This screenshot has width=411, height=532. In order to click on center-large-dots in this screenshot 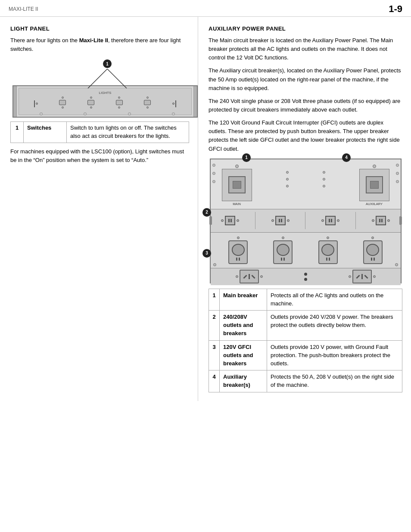, I will do `click(306, 277)`.